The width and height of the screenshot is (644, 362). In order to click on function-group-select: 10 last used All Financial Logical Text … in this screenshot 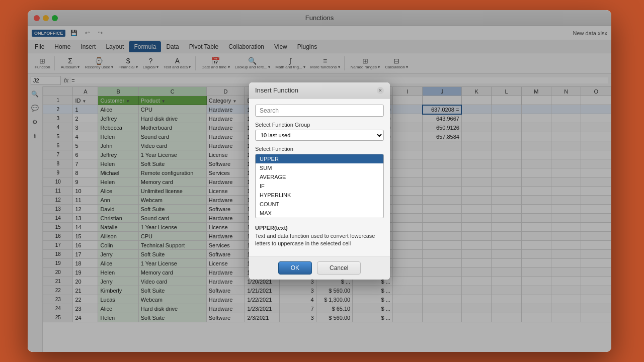, I will do `click(319, 135)`.